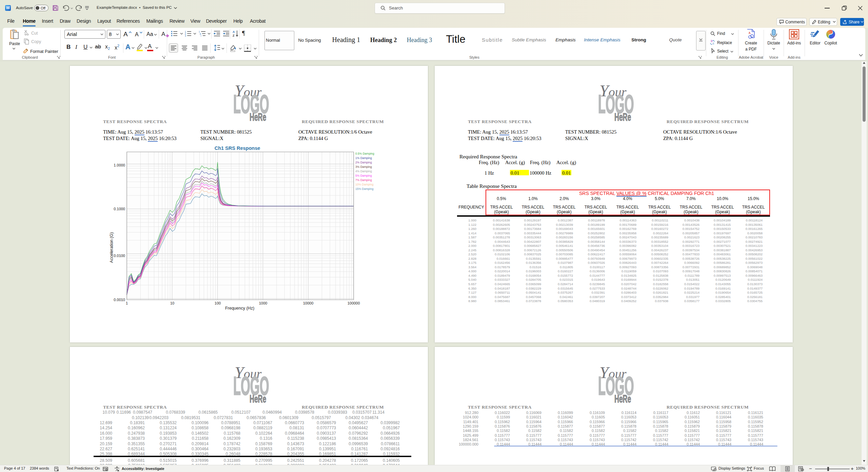 The image size is (868, 472). I want to click on svg-text: 0.0010, so click(119, 300).